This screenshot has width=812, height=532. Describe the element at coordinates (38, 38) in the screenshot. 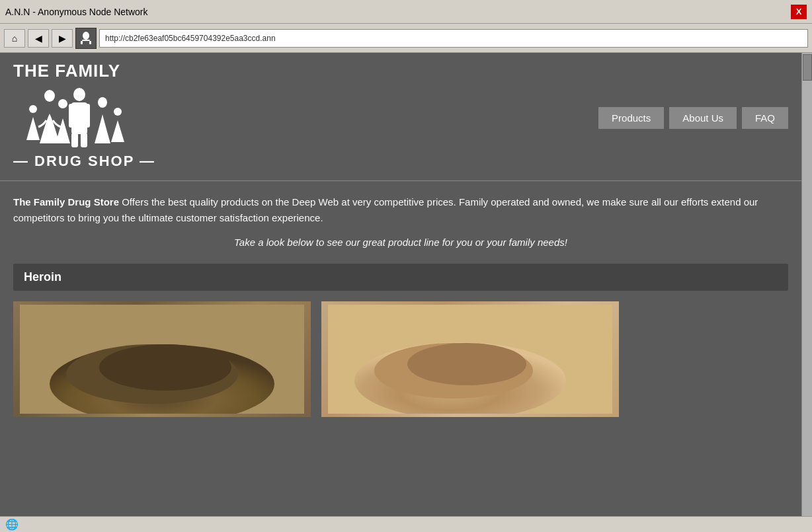

I see `back-icon: ◀` at that location.